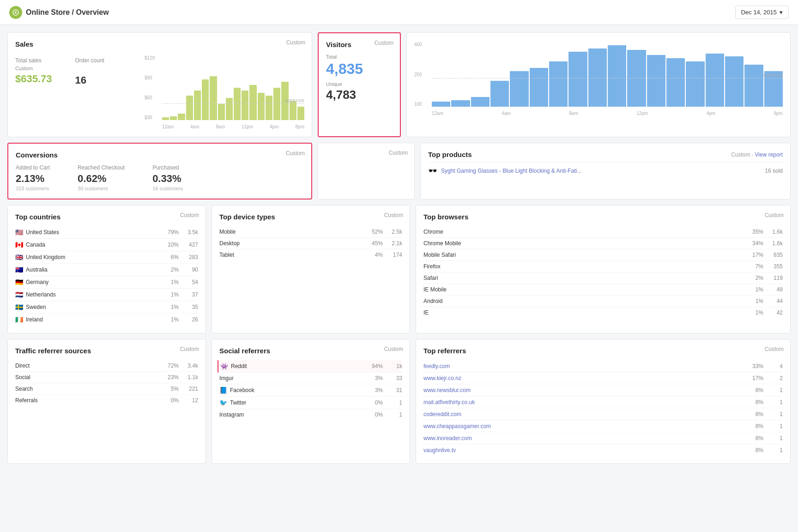 The height and width of the screenshot is (532, 798). I want to click on referrer-row: www.inoreader.com 8% 1, so click(603, 438).